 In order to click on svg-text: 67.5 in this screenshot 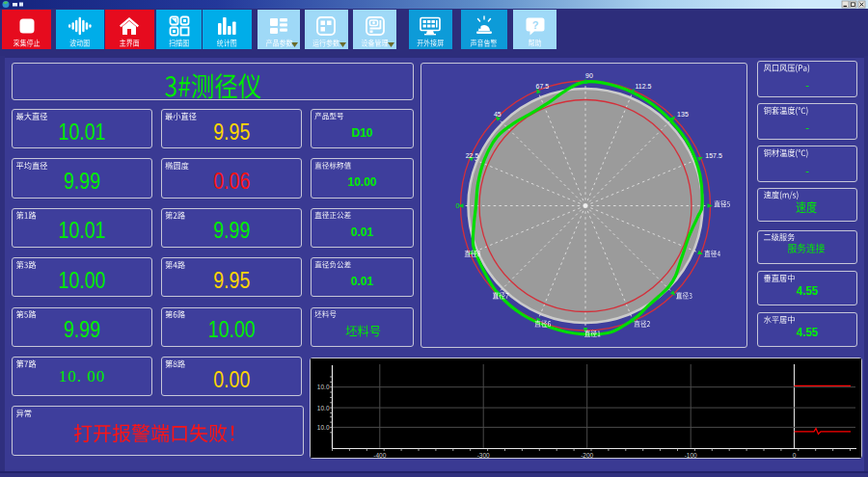, I will do `click(543, 87)`.